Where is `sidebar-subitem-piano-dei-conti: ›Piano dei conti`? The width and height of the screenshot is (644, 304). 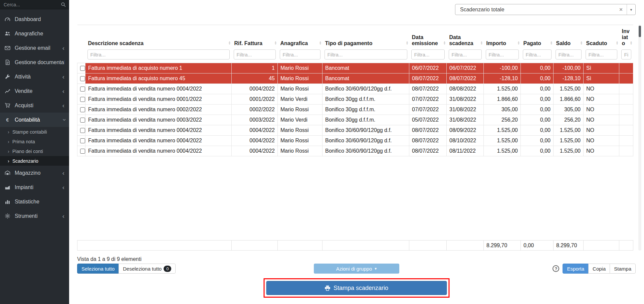
sidebar-subitem-piano-dei-conti: ›Piano dei conti is located at coordinates (35, 151).